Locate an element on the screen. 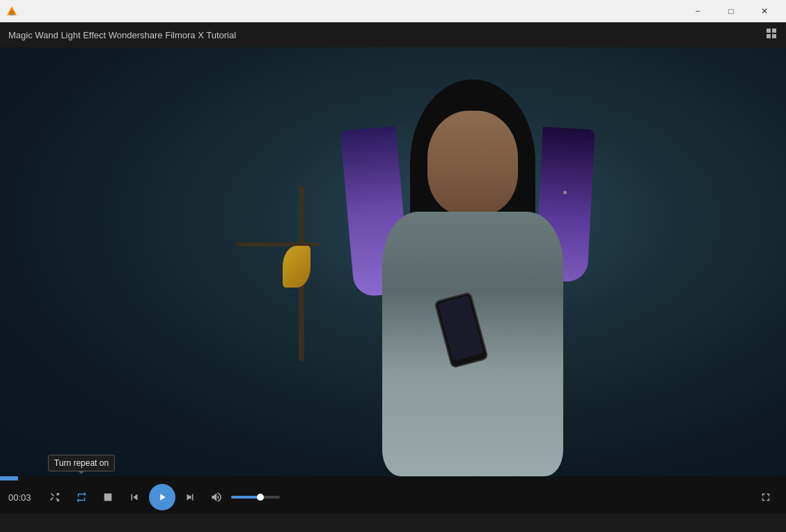 The height and width of the screenshot is (532, 786). maximize-button: □ is located at coordinates (731, 11).